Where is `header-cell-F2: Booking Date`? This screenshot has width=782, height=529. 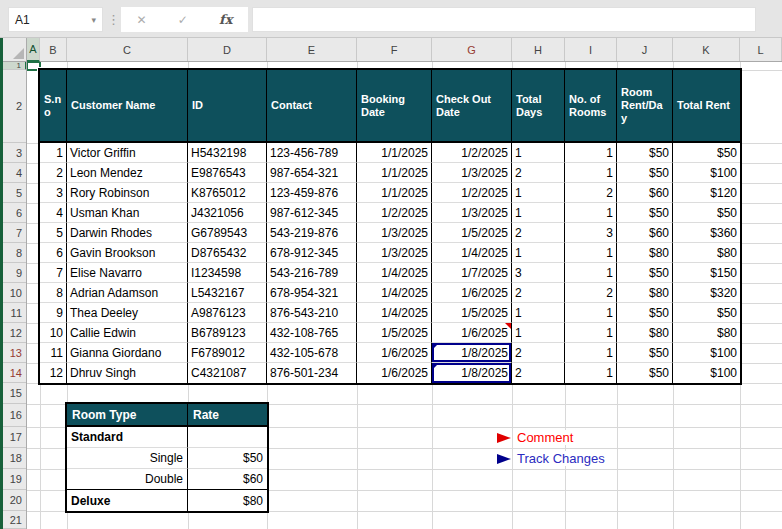
header-cell-F2: Booking Date is located at coordinates (394, 106).